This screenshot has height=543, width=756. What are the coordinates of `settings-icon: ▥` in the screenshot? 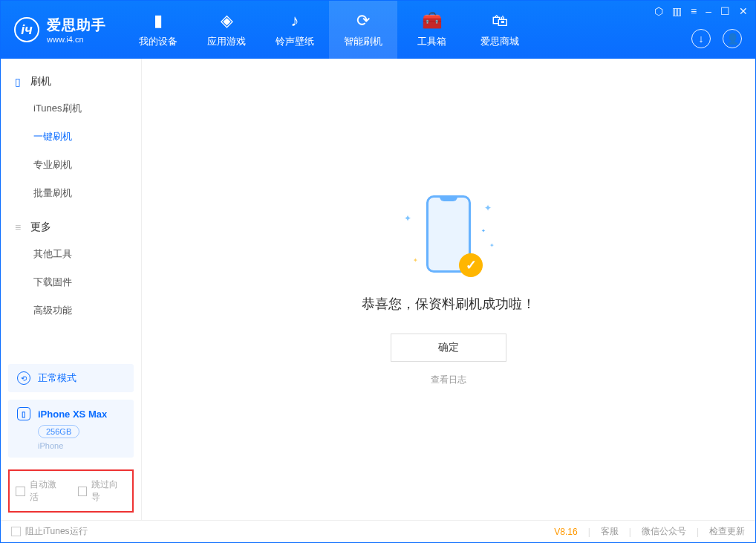 It's located at (677, 11).